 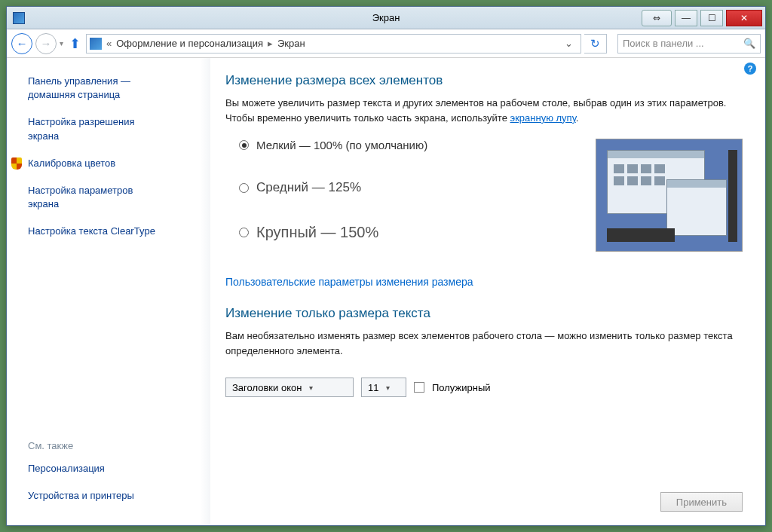 I want to click on maximize-button: ☐, so click(x=712, y=18).